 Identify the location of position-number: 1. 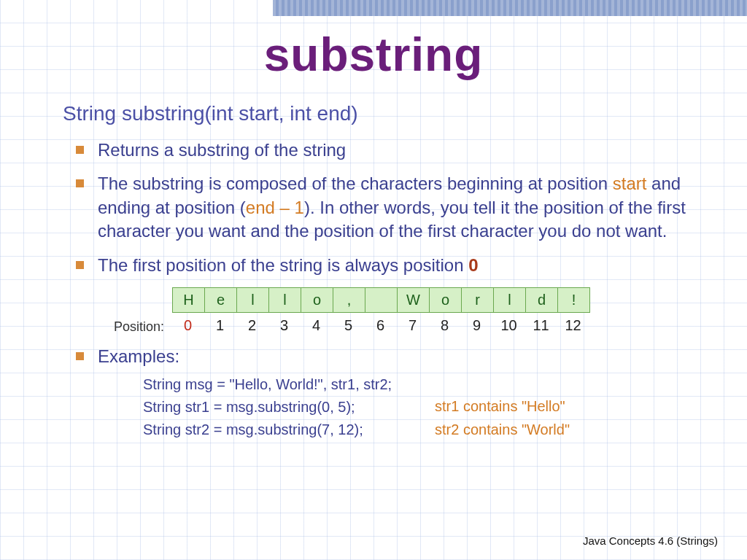
(220, 325).